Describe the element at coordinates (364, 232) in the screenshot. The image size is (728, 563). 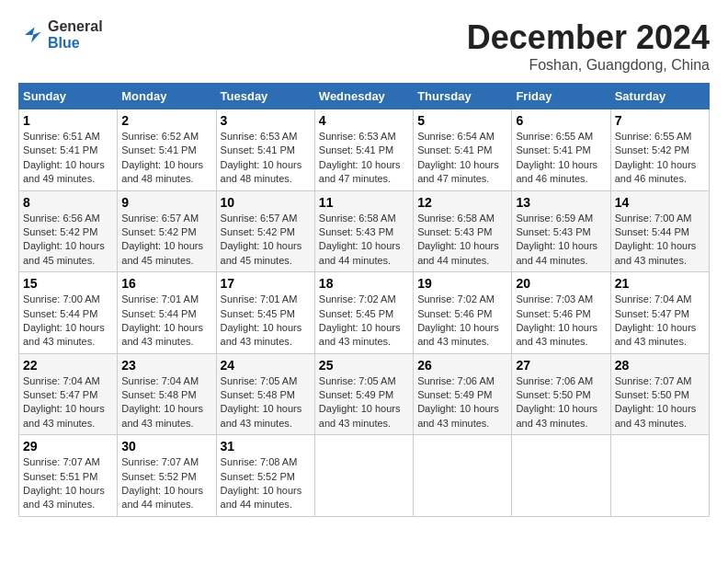
I see `calendar-cell: 11Sunrise: 6:58 AM Sunset: 5:43 PM Dayli…` at that location.